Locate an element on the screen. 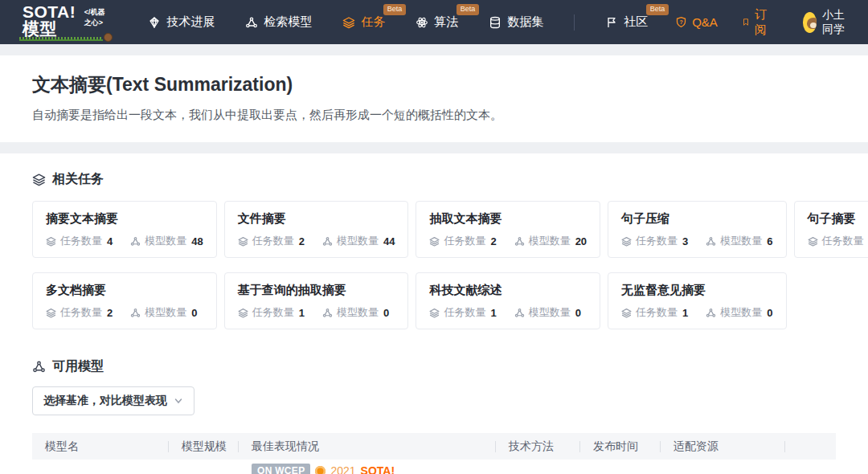 Image resolution: width=868 pixels, height=474 pixels. model-count: 20 is located at coordinates (581, 241).